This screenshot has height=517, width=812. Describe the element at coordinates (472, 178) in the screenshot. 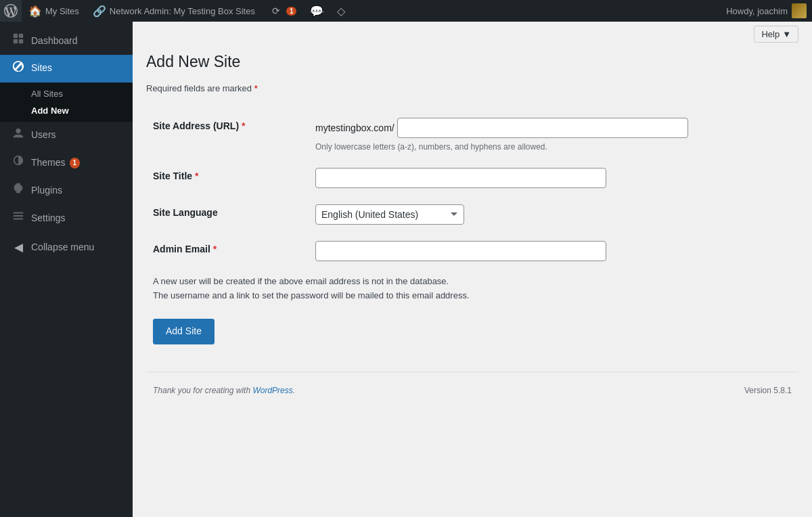

I see `site-title-row: Site Title *` at that location.